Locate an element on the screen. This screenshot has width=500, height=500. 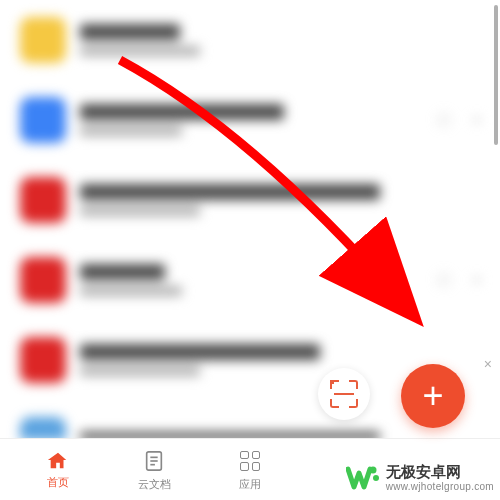
add-button: + is located at coordinates (433, 396).